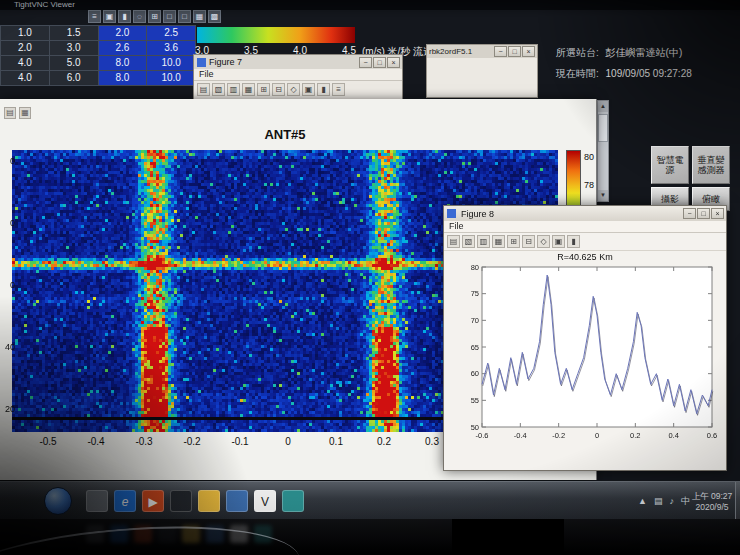 The image size is (740, 555). Describe the element at coordinates (154, 16) in the screenshot. I see `ctrl-alt-del-icon: ⊞` at that location.